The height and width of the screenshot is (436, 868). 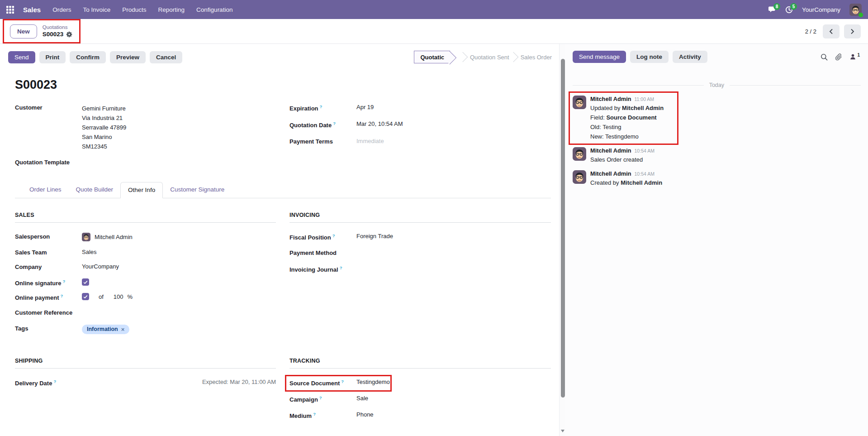 What do you see at coordinates (859, 55) in the screenshot?
I see `followers-count: 1` at bounding box center [859, 55].